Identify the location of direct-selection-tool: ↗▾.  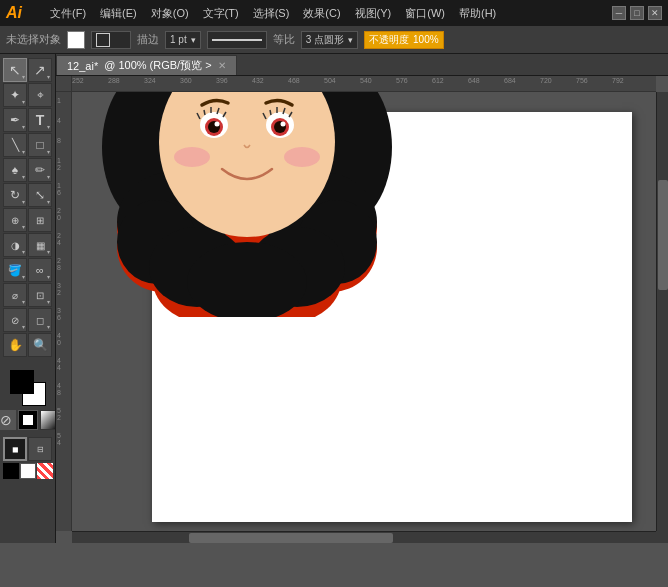
(40, 70).